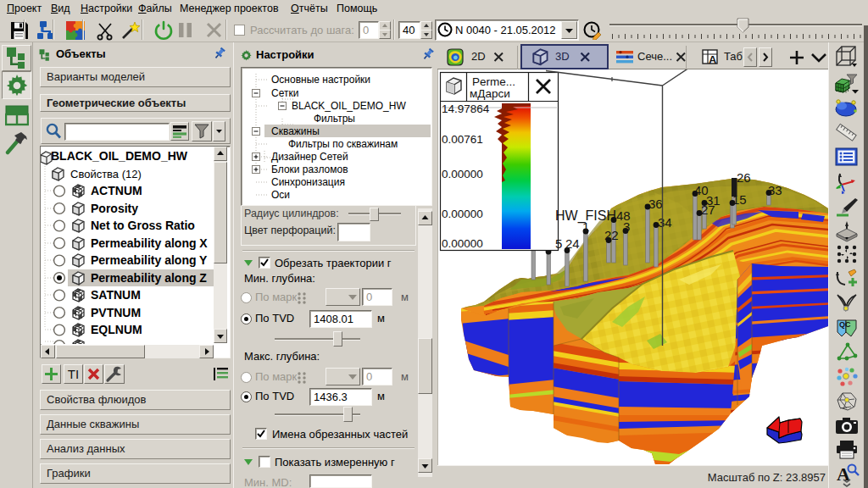  What do you see at coordinates (493, 81) in the screenshot?
I see `svg-text: Perme...` at bounding box center [493, 81].